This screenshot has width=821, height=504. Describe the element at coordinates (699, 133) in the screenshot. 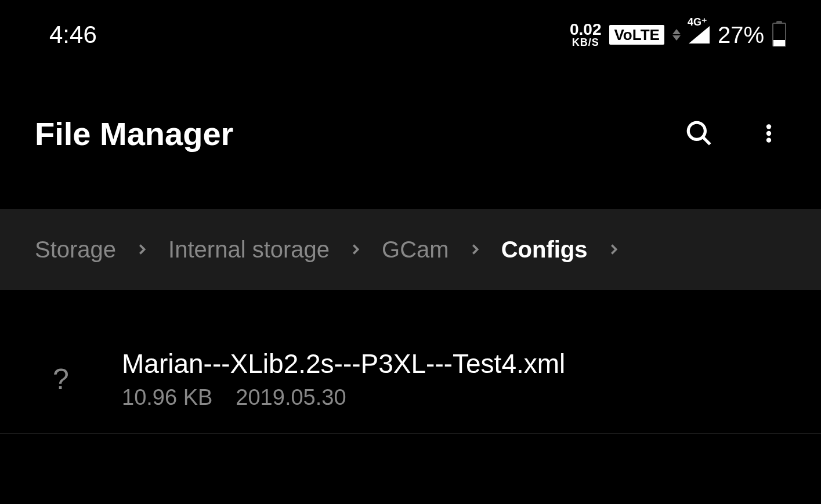

I see `search-button` at that location.